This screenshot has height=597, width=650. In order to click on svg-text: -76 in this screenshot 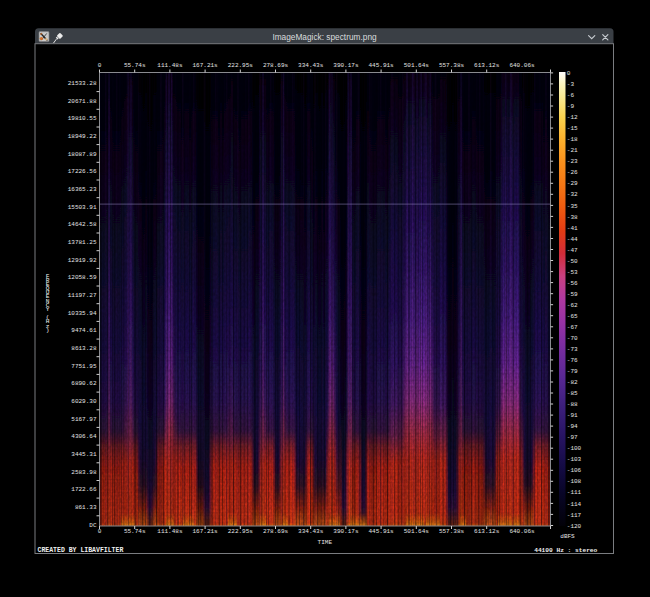, I will do `click(572, 360)`.